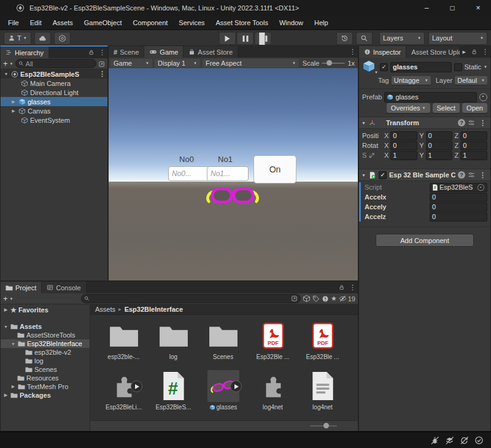 The width and height of the screenshot is (491, 448). What do you see at coordinates (228, 38) in the screenshot?
I see `play-button` at bounding box center [228, 38].